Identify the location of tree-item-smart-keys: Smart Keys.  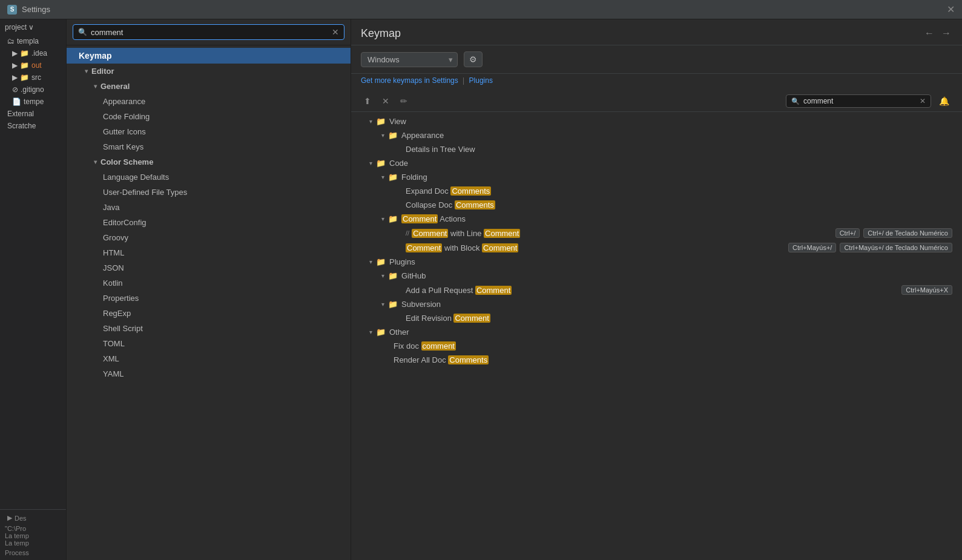
(208, 147).